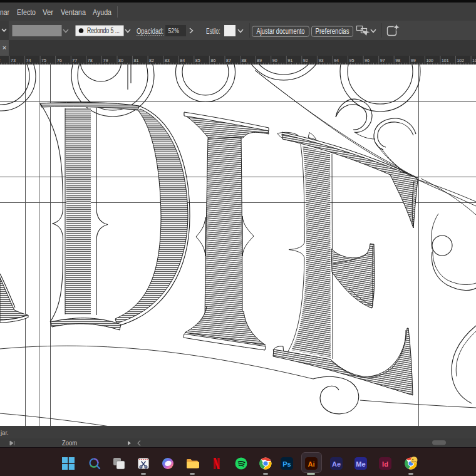  What do you see at coordinates (137, 60) in the screenshot?
I see `svg-text: 81` at bounding box center [137, 60].